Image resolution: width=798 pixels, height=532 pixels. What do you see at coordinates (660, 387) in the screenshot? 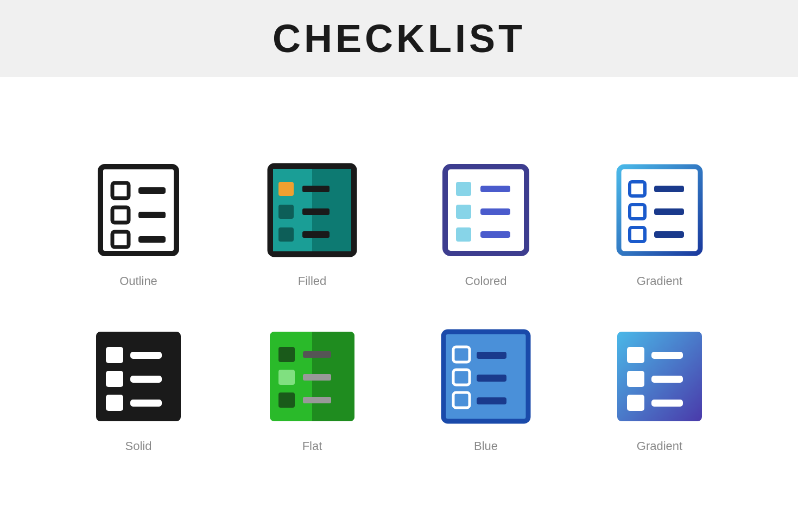
I see `icon-item-gradient-bottom: Gradient` at bounding box center [660, 387].